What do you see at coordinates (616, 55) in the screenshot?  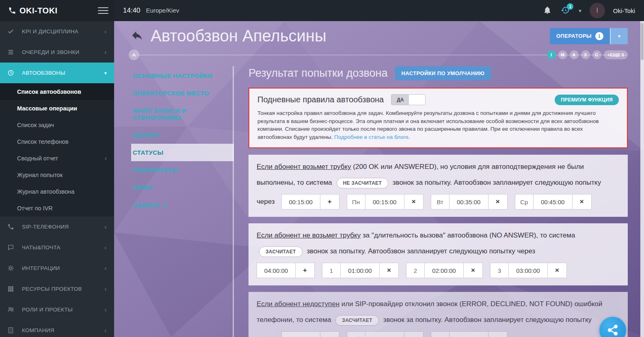 I see `more-operators-badge: +ЕЩЕ 5` at bounding box center [616, 55].